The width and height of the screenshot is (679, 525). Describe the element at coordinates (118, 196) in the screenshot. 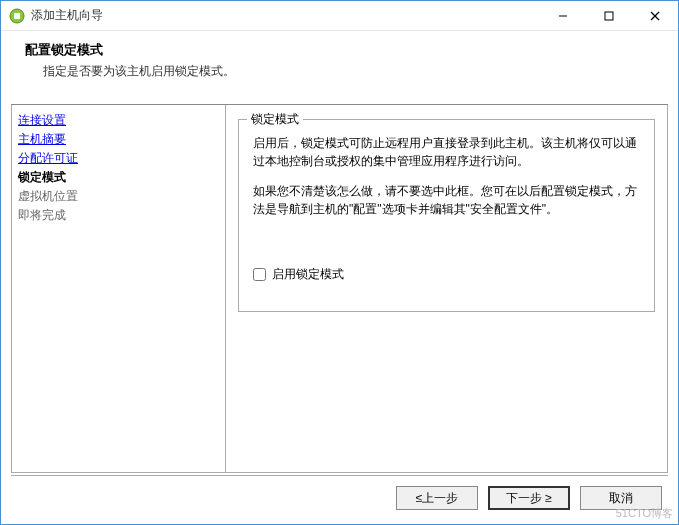

I see `sidebar-item-vm-location: 虚拟机位置` at that location.